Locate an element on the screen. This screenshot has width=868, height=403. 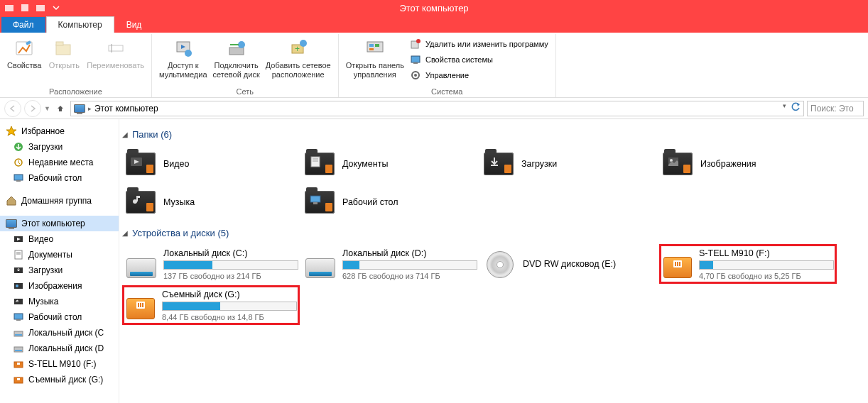
group-label-system: Система is located at coordinates (447, 92).